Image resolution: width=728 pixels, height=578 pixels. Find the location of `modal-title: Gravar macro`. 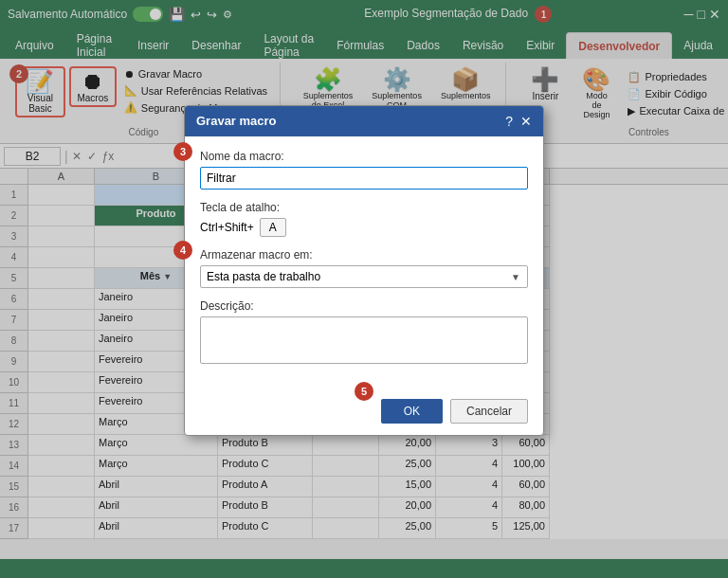

modal-title: Gravar macro is located at coordinates (237, 121).